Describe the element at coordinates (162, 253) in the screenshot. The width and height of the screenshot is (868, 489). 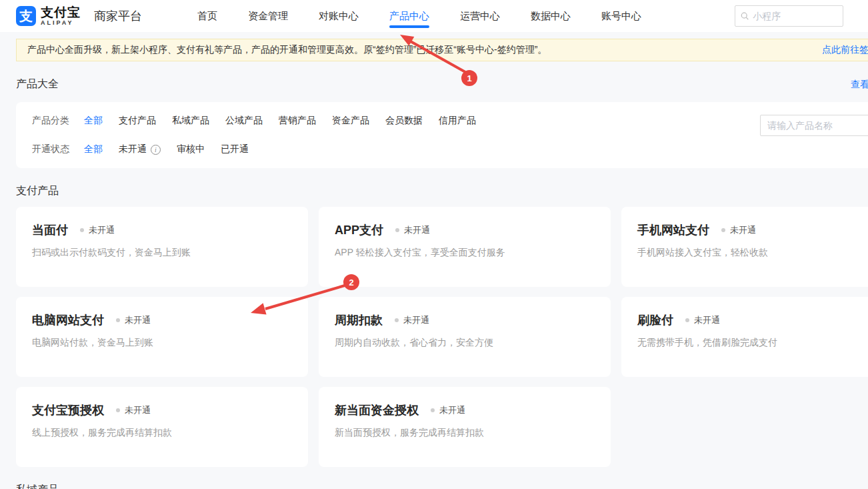
I see `product-description: 扫码或出示付款码支付，资金马上到账` at that location.